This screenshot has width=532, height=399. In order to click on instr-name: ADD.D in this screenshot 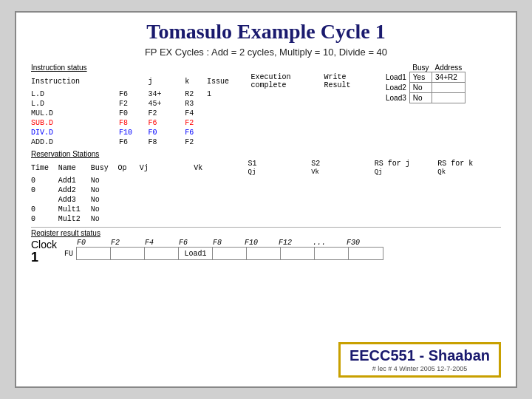, I will do `click(75, 142)`.